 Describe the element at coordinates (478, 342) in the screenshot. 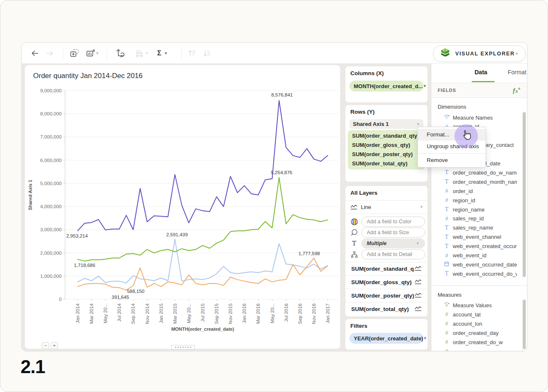

I see `field-label: order_created_do_w` at that location.